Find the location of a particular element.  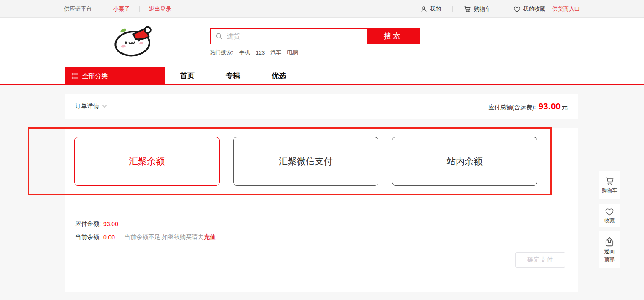

order-details-toggle: 订单详情 is located at coordinates (91, 106).